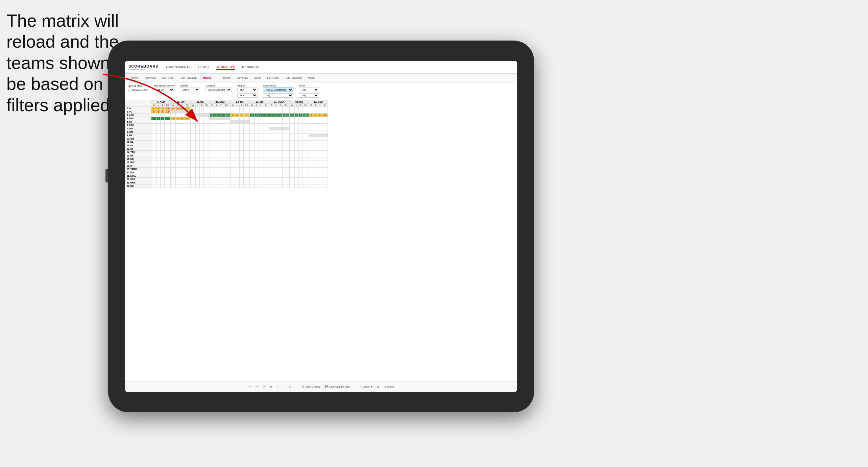 The image size is (868, 467). I want to click on division-select: NCAA Division I, so click(219, 90).